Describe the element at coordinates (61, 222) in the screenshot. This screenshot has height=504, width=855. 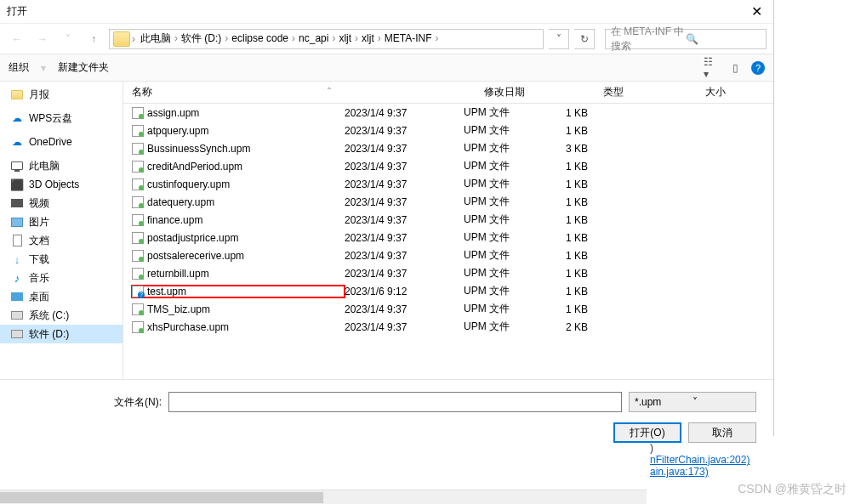
I see `sidebar-item-图片: 图片` at that location.